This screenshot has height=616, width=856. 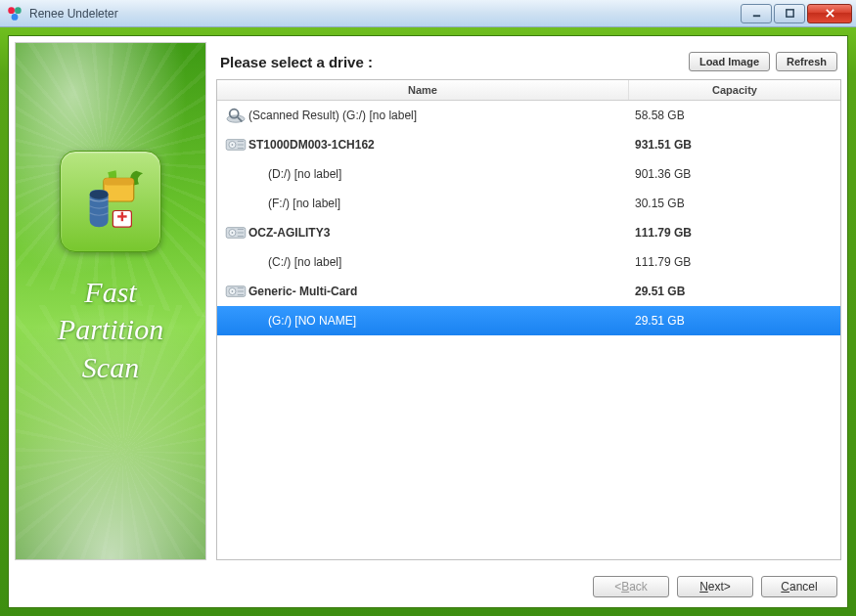 What do you see at coordinates (795, 14) in the screenshot?
I see `window-controls` at bounding box center [795, 14].